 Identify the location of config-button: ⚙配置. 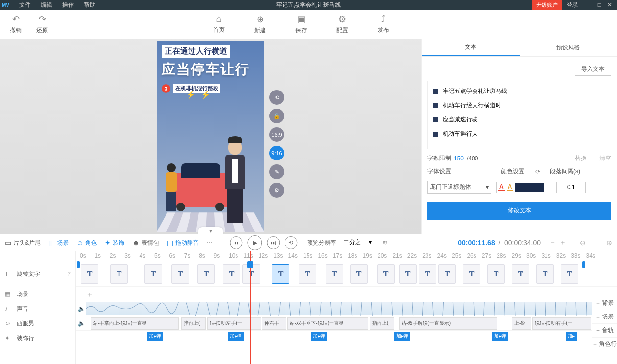
(342, 24).